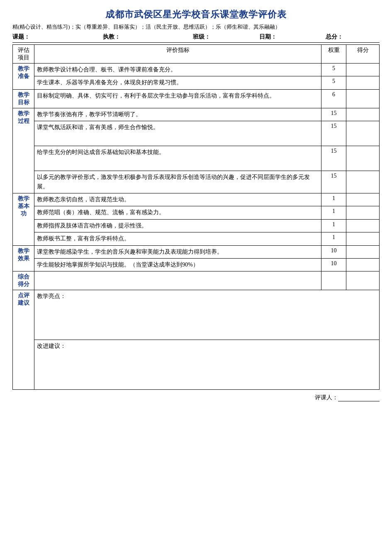 The width and height of the screenshot is (392, 555). What do you see at coordinates (196, 213) in the screenshot?
I see `table-row: 教师范唱（奏）准确、规范、流畅，富有感染力。1` at bounding box center [196, 213].